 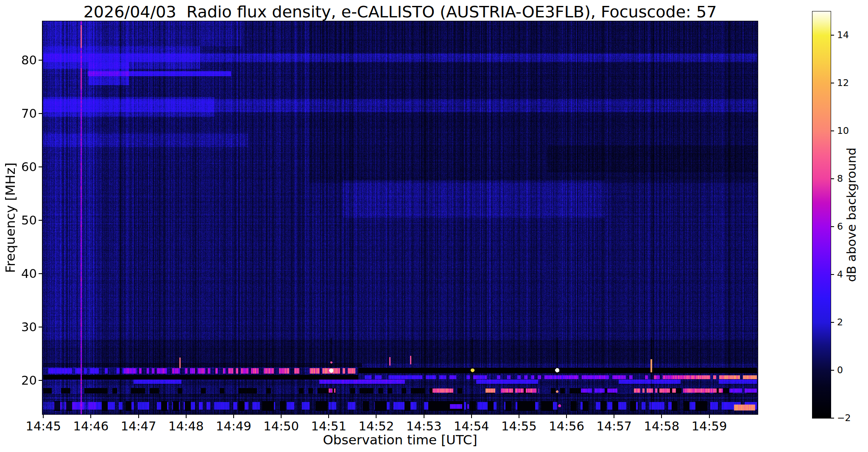 I want to click on x-tick-label: 14:48, so click(x=186, y=426).